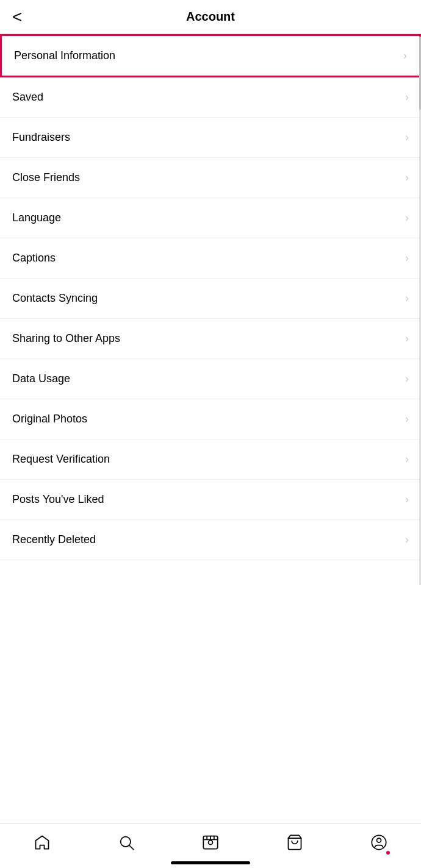 The width and height of the screenshot is (421, 868). What do you see at coordinates (407, 138) in the screenshot?
I see `chevron-icon-fundraisers: ›` at bounding box center [407, 138].